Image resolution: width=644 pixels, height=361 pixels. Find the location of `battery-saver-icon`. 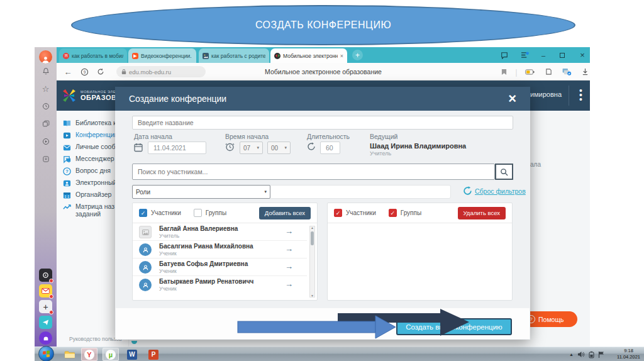

battery-saver-icon is located at coordinates (530, 72).